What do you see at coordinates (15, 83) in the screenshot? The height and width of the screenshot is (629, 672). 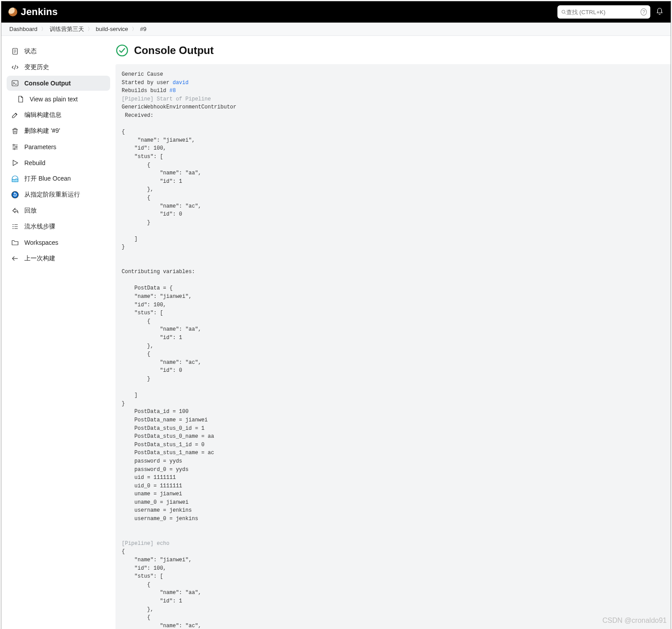 I see `terminal-icon` at bounding box center [15, 83].